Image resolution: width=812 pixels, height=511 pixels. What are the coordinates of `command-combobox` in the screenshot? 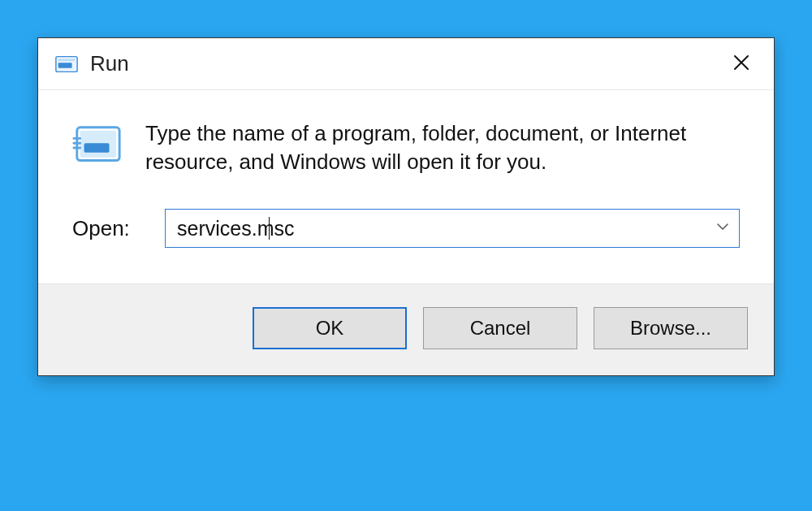 It's located at (452, 228).